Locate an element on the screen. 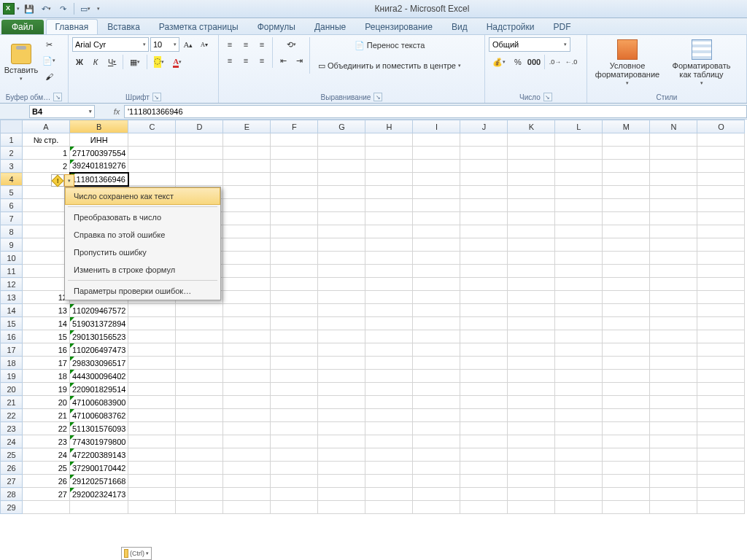 This screenshot has height=560, width=747. cell-A2: 1 is located at coordinates (47, 153).